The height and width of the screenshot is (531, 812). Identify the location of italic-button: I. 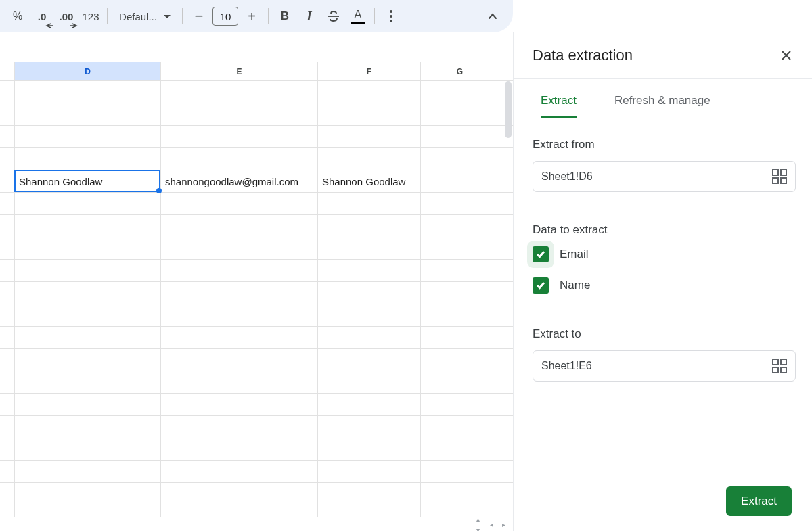
(309, 16).